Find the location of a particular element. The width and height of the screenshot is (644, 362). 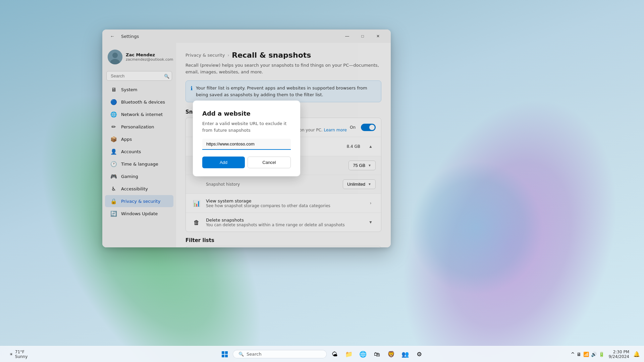

battery-icon: 🔋 is located at coordinates (602, 354).